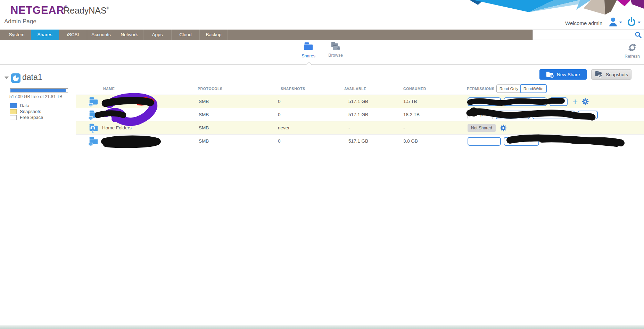  I want to click on legend-label: Data, so click(24, 106).